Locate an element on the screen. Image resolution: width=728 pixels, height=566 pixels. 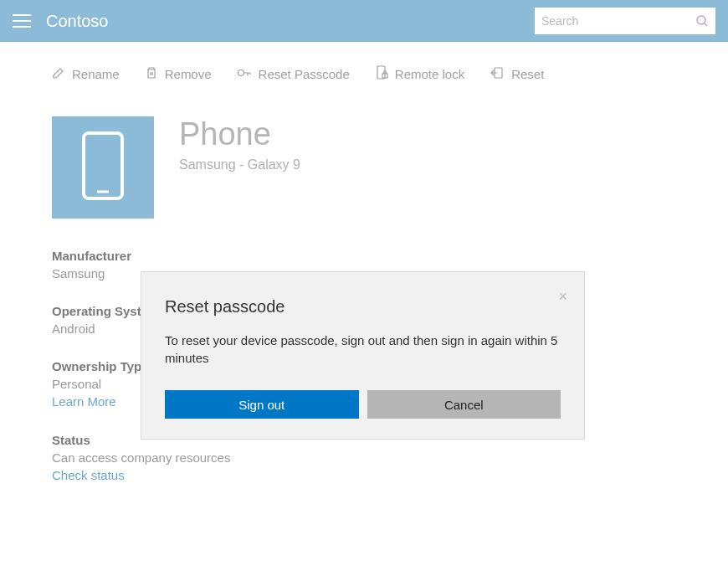
device-tile is located at coordinates (103, 167).